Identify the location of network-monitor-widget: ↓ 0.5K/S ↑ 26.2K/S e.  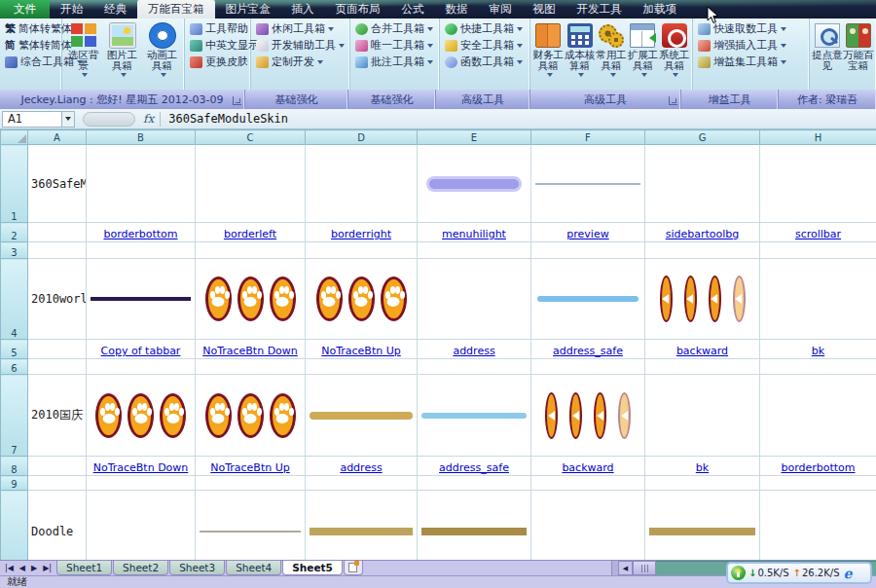
(799, 572).